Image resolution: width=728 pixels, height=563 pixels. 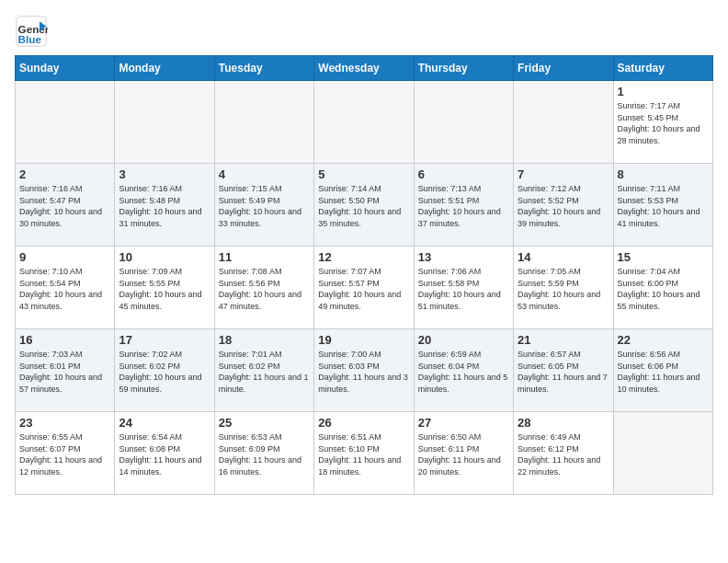 I want to click on weekday-header-monday: Monday, so click(x=165, y=68).